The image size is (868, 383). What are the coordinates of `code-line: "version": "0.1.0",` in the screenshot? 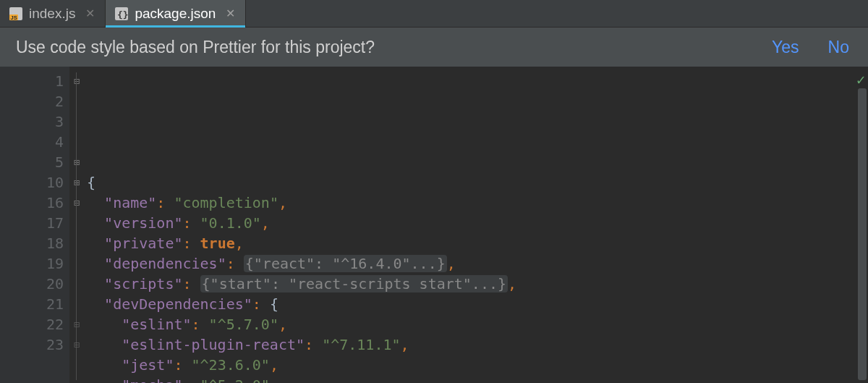 It's located at (477, 223).